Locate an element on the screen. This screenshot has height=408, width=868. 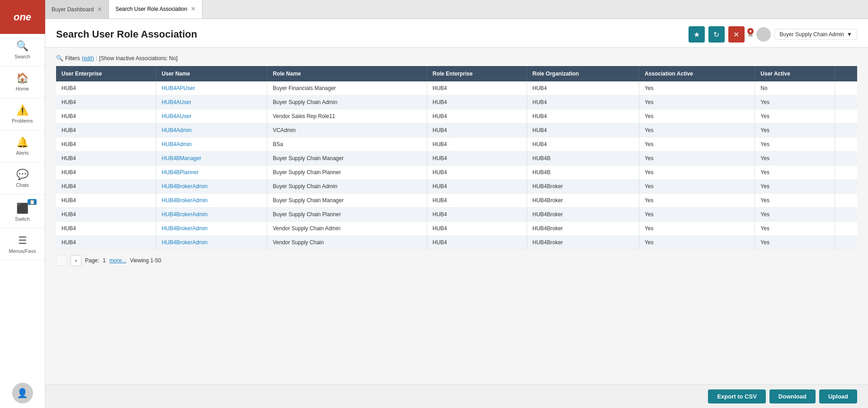
sidebar-label-switch: Switch is located at coordinates (22, 219).